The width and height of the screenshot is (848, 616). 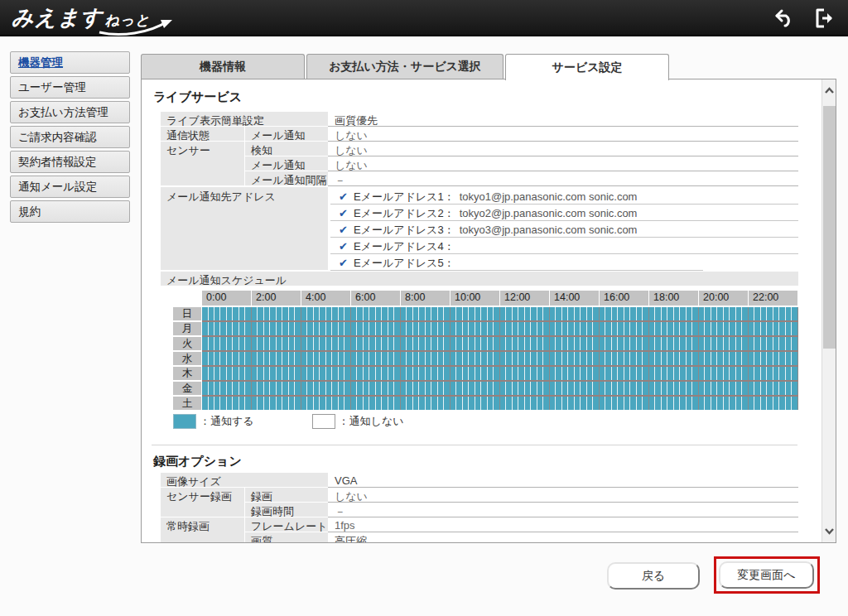 I want to click on row-value-quality: 高圧縮, so click(x=563, y=538).